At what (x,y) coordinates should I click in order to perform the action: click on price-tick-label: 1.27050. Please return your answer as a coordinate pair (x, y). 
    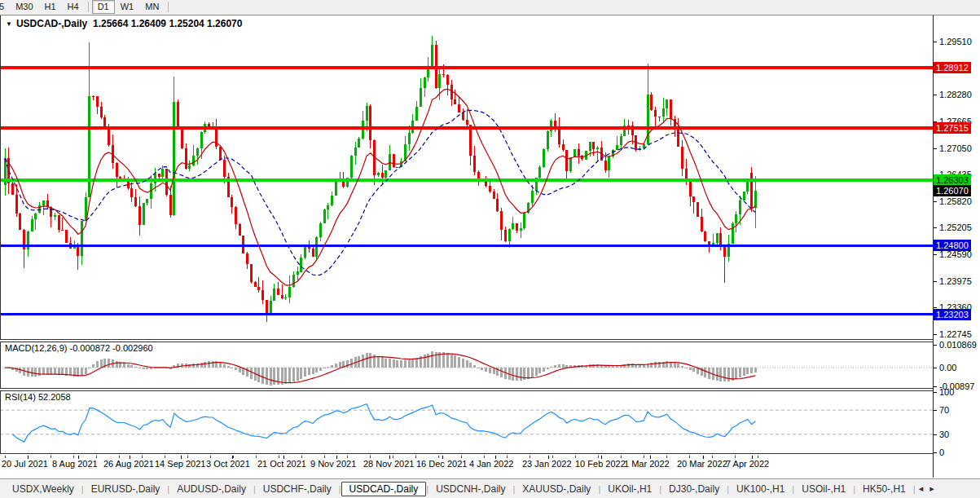
    Looking at the image, I should click on (956, 148).